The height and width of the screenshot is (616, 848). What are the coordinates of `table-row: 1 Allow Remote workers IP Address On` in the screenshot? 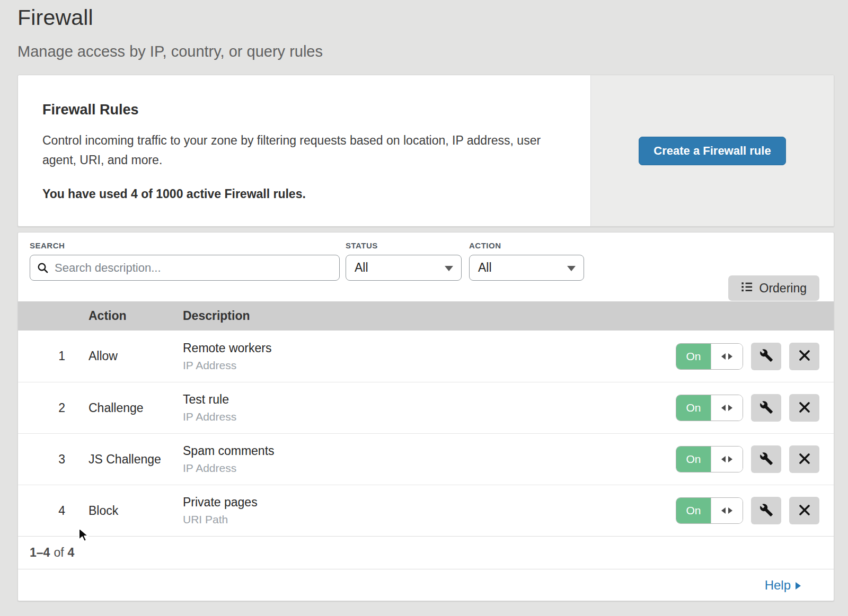 It's located at (426, 356).